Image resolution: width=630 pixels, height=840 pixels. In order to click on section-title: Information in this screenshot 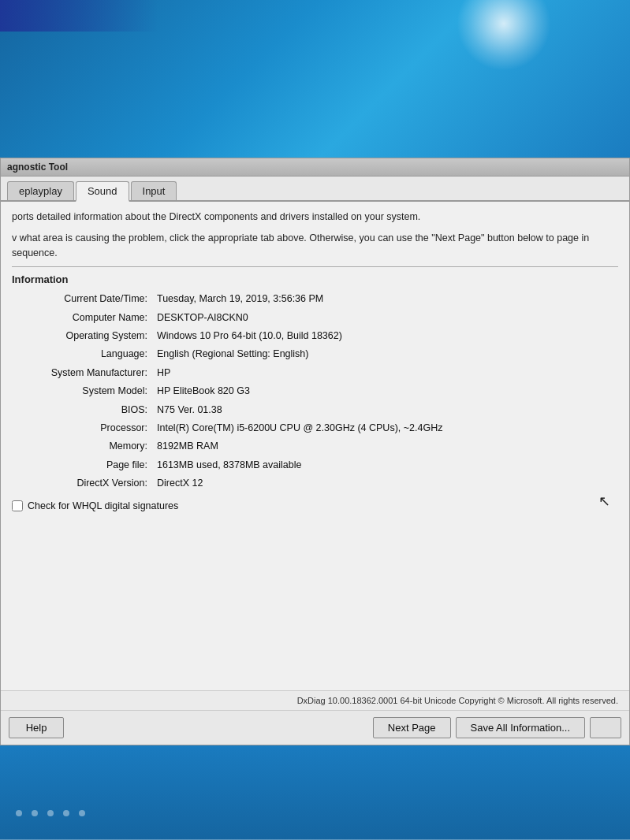, I will do `click(315, 279)`.